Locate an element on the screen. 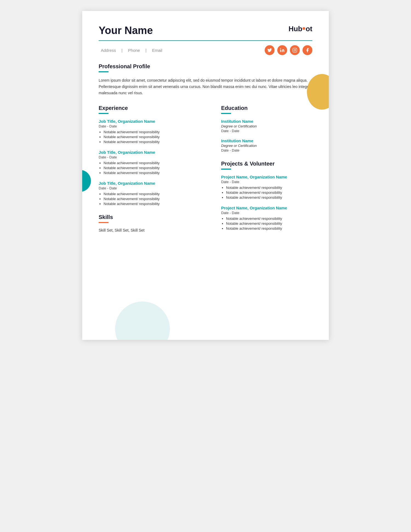  job-bullets-1: Notable achievement/ responsibility Nota… is located at coordinates (155, 137).